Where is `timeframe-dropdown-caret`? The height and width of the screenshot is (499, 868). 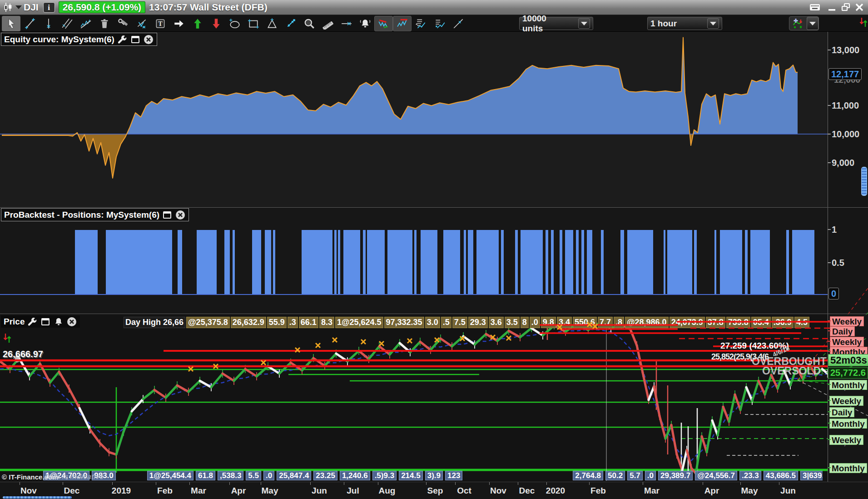 timeframe-dropdown-caret is located at coordinates (713, 24).